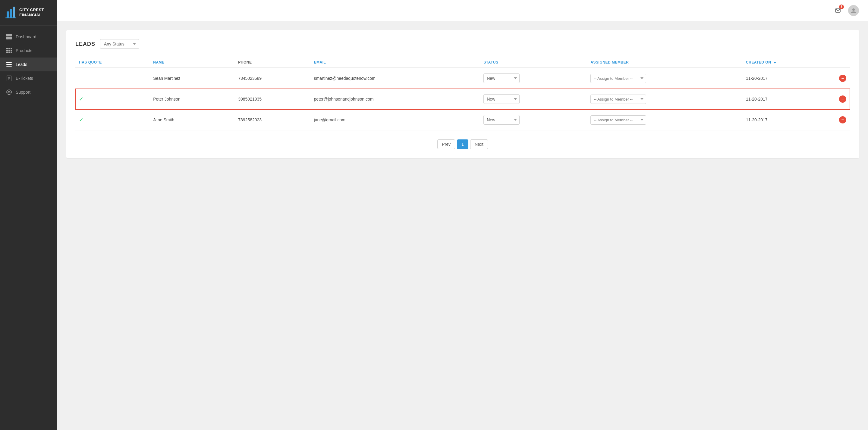 This screenshot has width=868, height=430. What do you see at coordinates (463, 99) in the screenshot?
I see `table-body: Sean Martinez 7345023589 smartinez@needa…` at bounding box center [463, 99].